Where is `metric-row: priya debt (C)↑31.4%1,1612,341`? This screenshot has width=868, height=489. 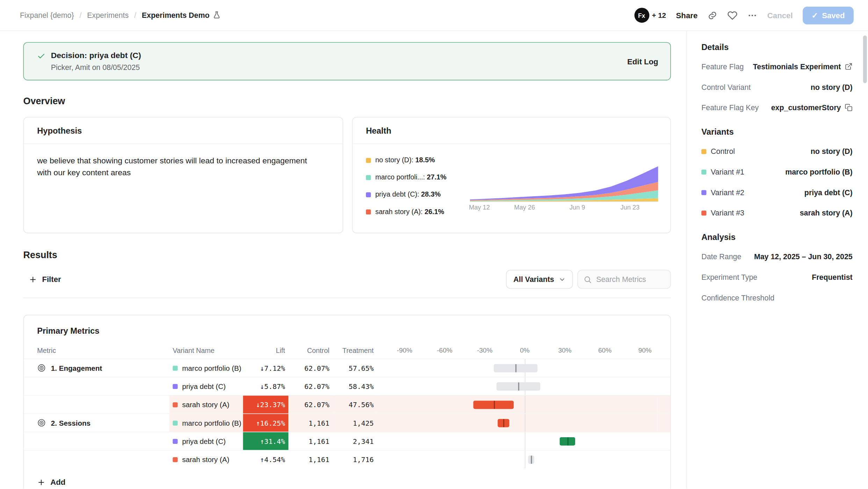
metric-row: priya debt (C)↑31.4%1,1612,341 is located at coordinates (347, 441).